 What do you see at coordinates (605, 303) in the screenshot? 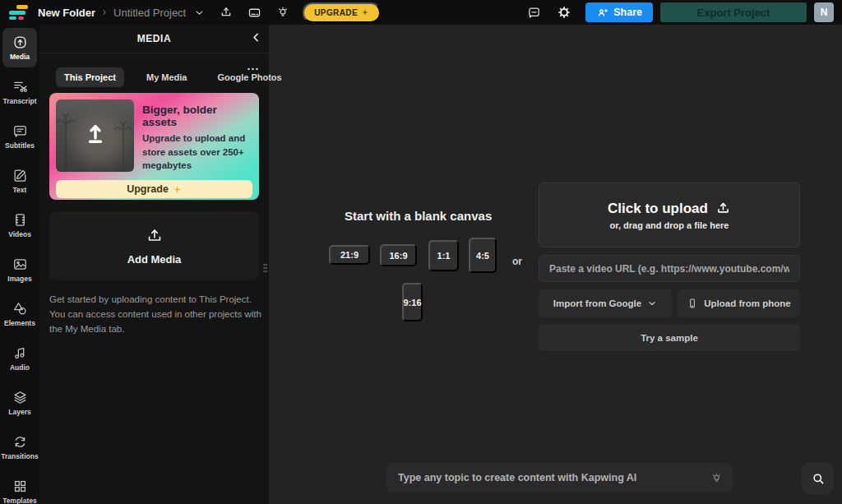
I see `import-from-google-button: Import from Google` at bounding box center [605, 303].